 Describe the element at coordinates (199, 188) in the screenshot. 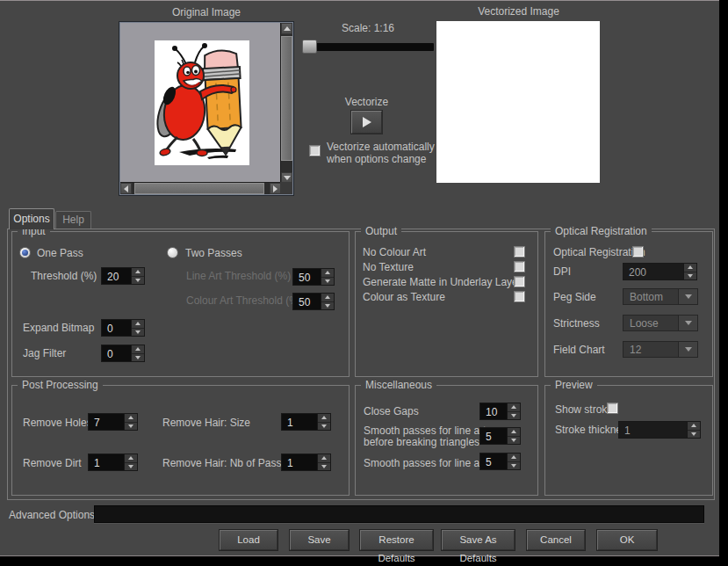

I see `horizontal-scroll-thumb` at that location.